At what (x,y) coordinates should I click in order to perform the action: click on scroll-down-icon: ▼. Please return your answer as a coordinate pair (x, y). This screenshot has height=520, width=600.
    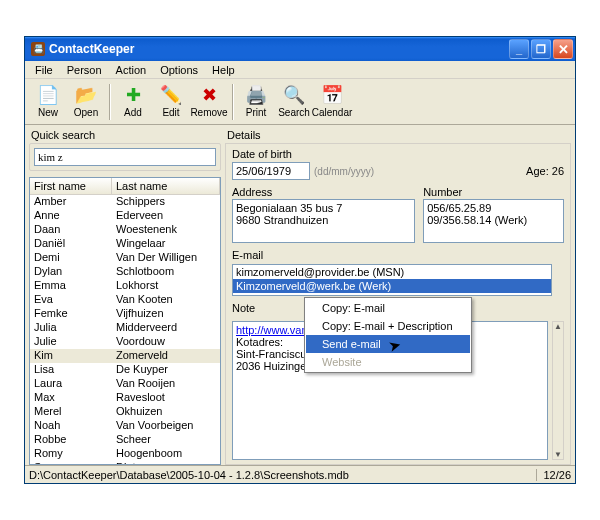
    Looking at the image, I should click on (558, 454).